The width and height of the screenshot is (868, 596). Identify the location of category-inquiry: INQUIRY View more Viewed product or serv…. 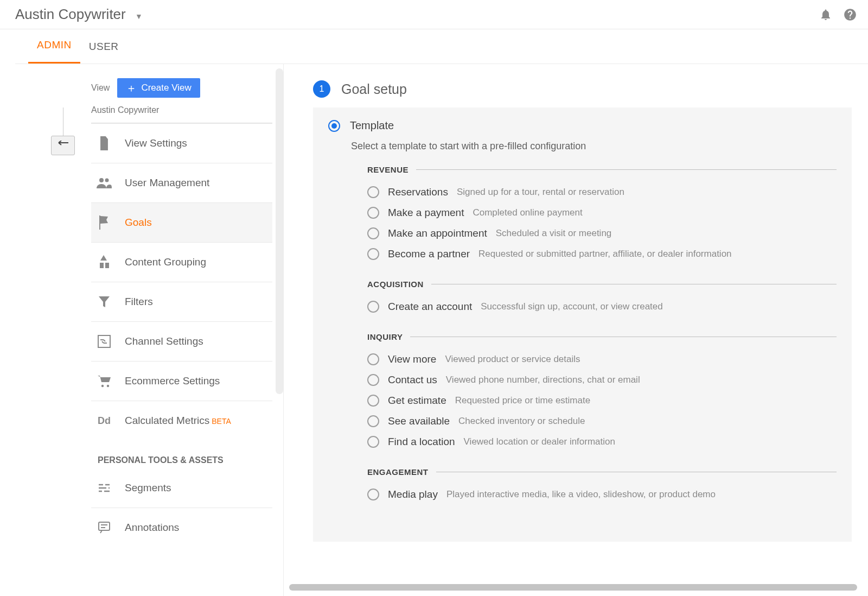
(602, 392).